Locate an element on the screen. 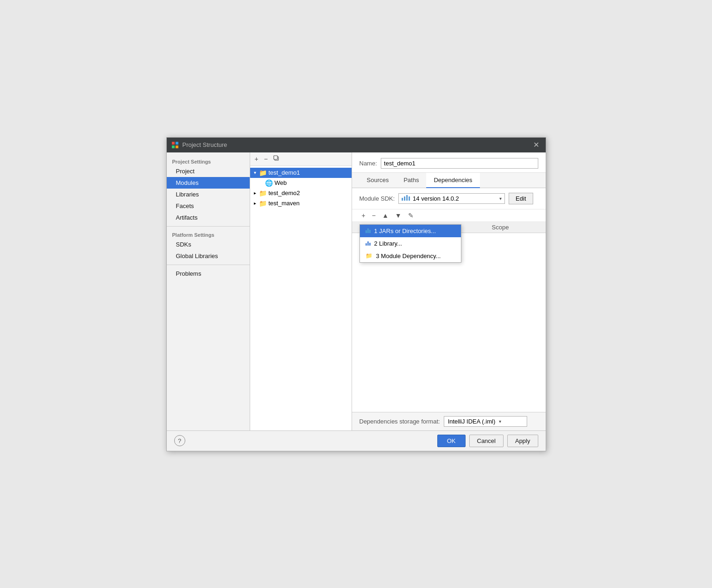  library-icon is located at coordinates (368, 244).